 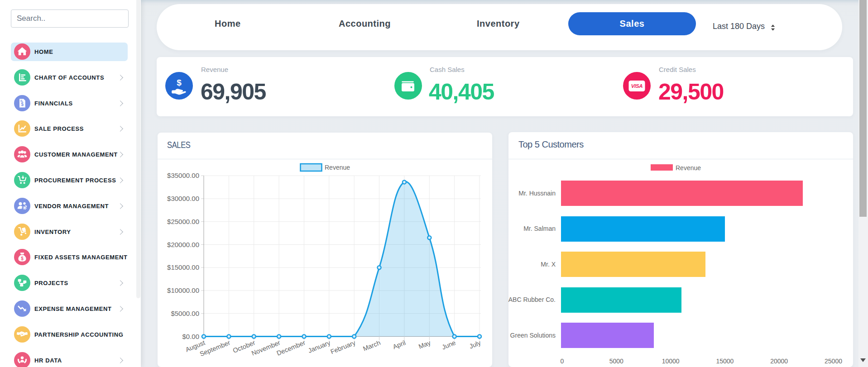 I want to click on svg-text: July, so click(x=475, y=345).